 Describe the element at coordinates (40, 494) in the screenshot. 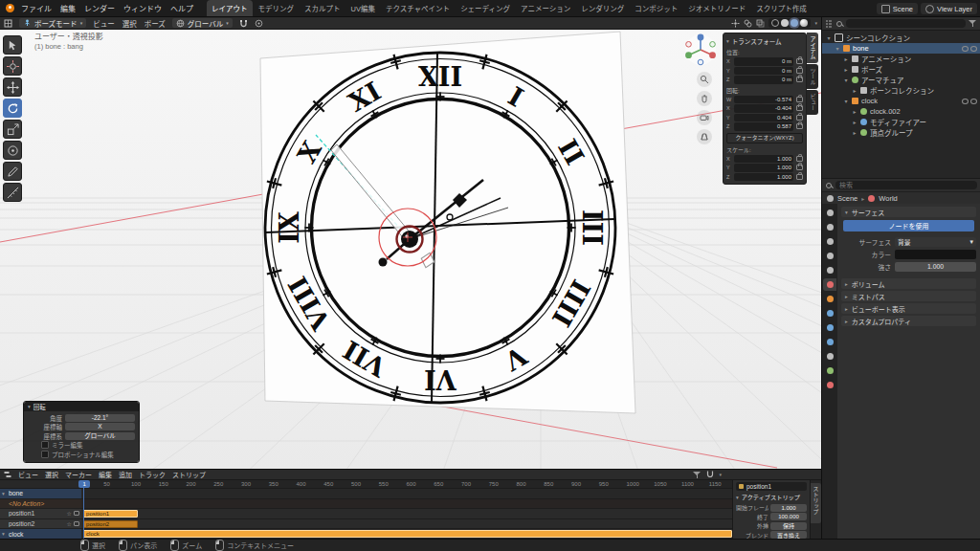

I see `nla-channel-bone: ▾bone` at that location.